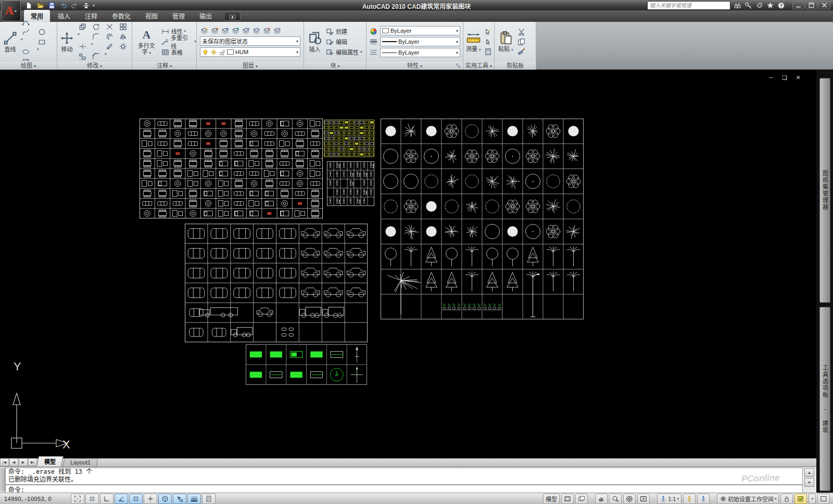 This screenshot has width=833, height=504. I want to click on new-button, so click(29, 5).